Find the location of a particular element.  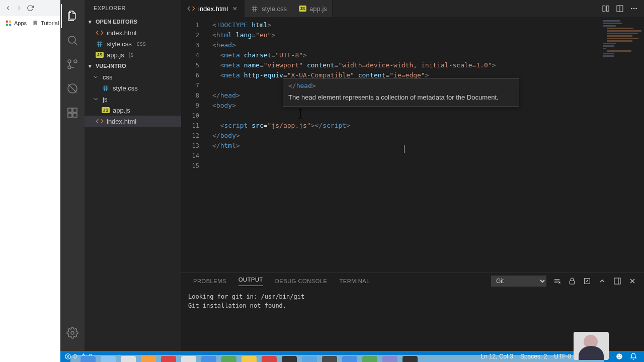

lock-scroll-icon is located at coordinates (572, 281).